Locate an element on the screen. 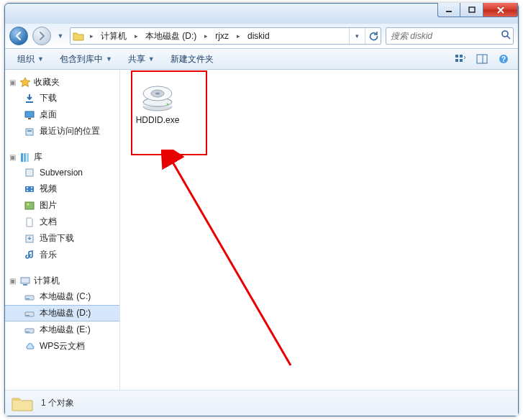 The image size is (523, 420). nav-history-dropdown: ▼ is located at coordinates (60, 36).